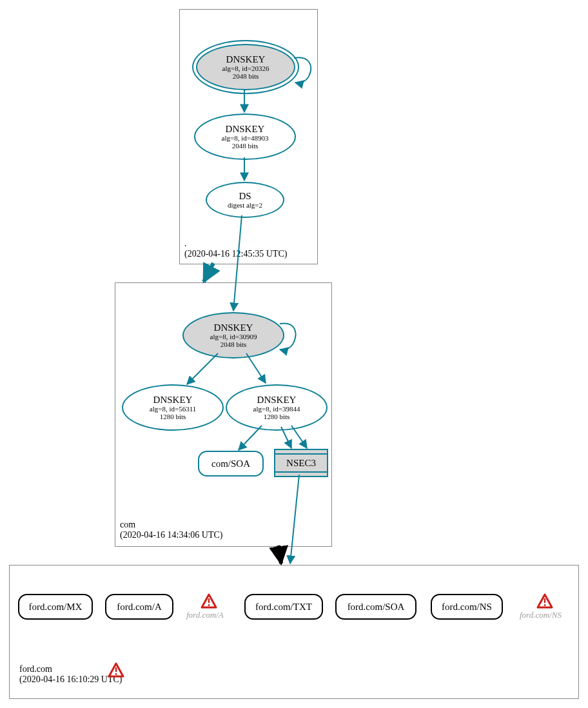 This screenshot has width=588, height=708. What do you see at coordinates (245, 146) in the screenshot?
I see `root-zsk-sub2: 2048 bits` at bounding box center [245, 146].